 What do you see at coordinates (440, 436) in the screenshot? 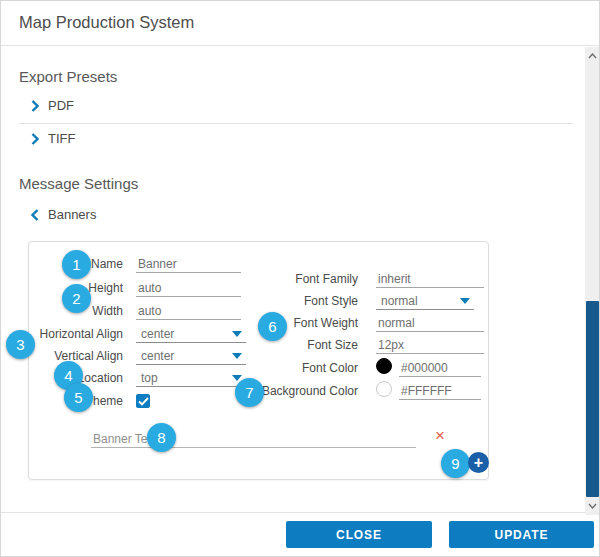
I see `remove-banner-button: ×` at bounding box center [440, 436].